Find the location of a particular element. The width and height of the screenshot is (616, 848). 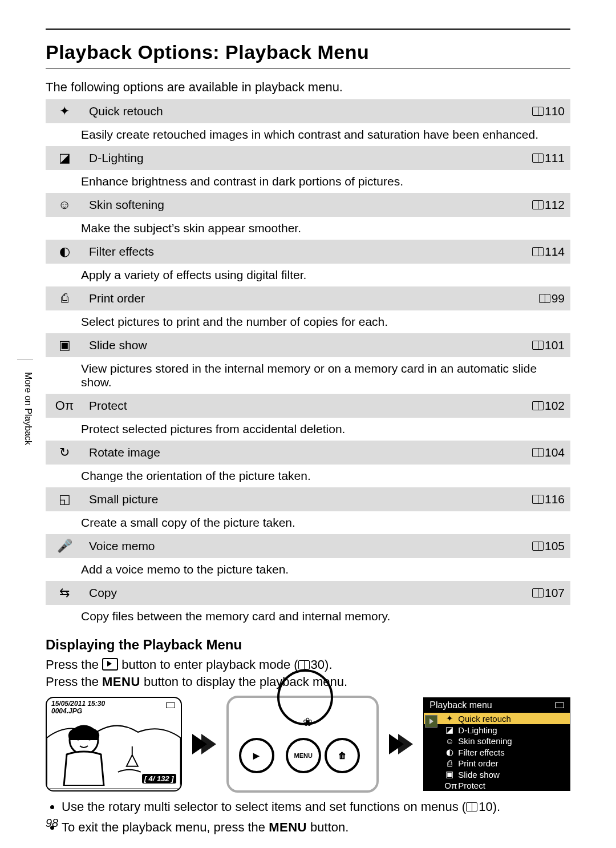

option-page-ref: 99 is located at coordinates (536, 298).